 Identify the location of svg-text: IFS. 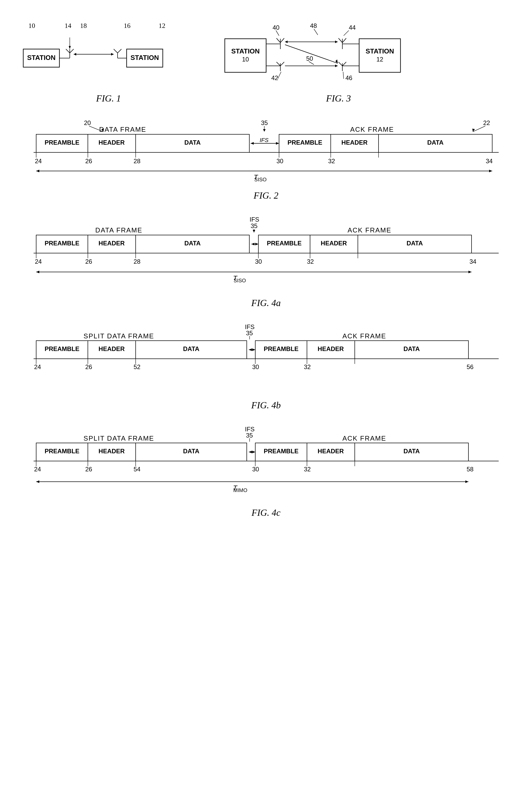
(254, 219).